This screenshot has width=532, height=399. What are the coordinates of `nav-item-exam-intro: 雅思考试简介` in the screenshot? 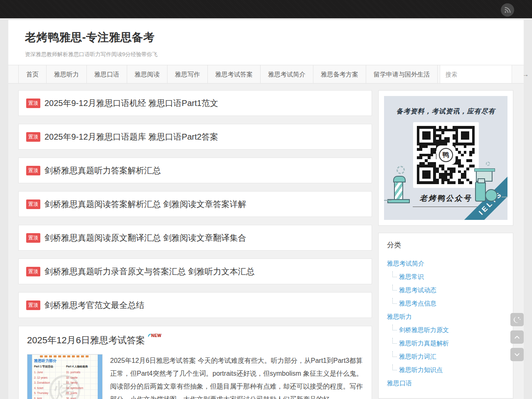 It's located at (287, 74).